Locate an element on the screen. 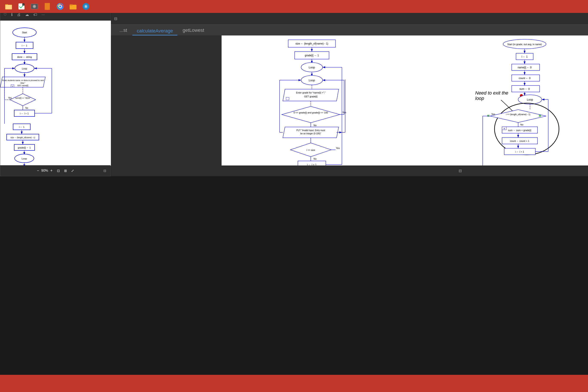 The image size is (588, 392). svg-text: i == (length_of(name) - 1) is located at coordinates (518, 114).